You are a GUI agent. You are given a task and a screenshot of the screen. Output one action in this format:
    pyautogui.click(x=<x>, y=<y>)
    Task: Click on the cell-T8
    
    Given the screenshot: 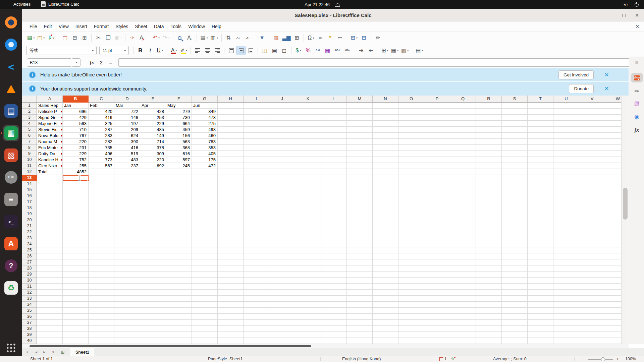 What is the action you would take?
    pyautogui.click(x=541, y=148)
    